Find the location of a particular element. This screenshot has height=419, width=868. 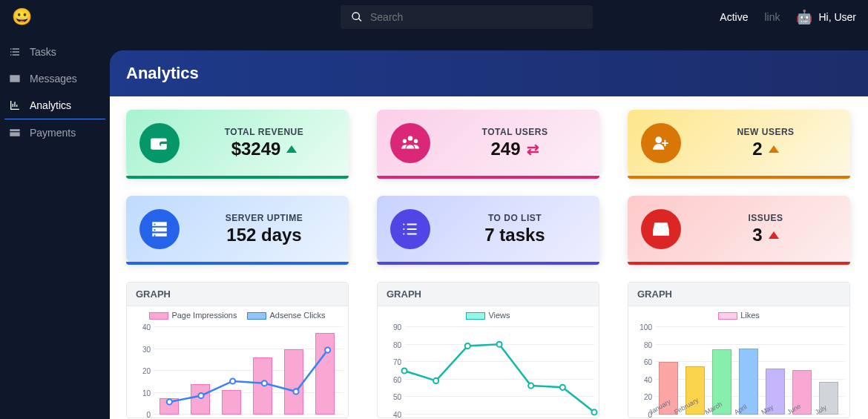

card-total-revenue: TOTAL REVENUE $3249 is located at coordinates (237, 143).